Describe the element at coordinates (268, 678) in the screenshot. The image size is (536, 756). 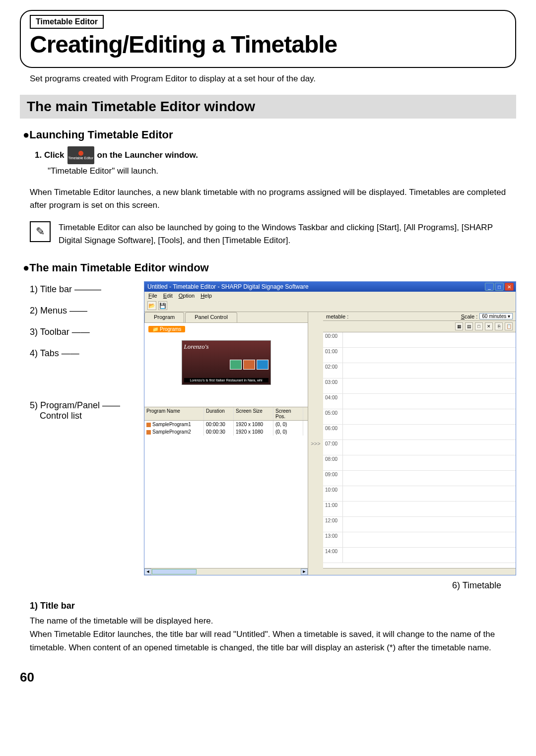
I see `page-number: 60` at that location.